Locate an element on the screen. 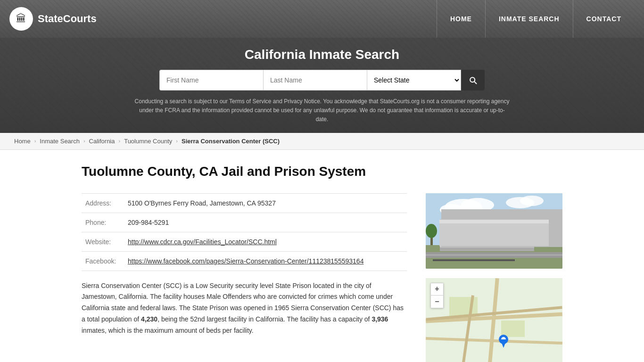  description-part-3: inmates, which is the maximum amount of … is located at coordinates (168, 330).